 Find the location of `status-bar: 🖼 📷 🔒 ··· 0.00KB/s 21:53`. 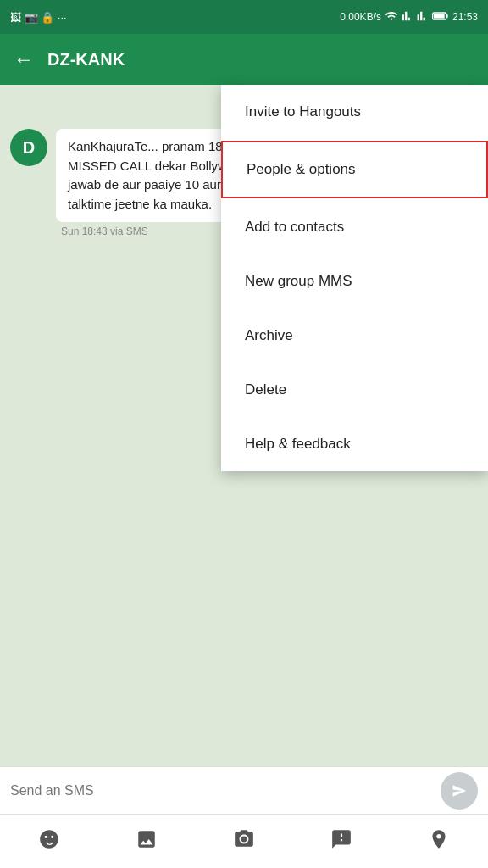

status-bar: 🖼 📷 🔒 ··· 0.00KB/s 21:53 is located at coordinates (244, 17).